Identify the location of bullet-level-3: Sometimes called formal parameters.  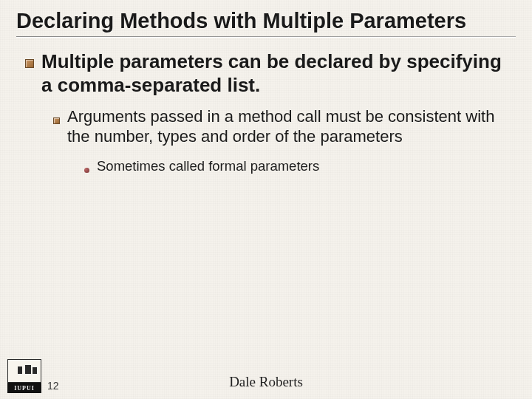
(300, 167).